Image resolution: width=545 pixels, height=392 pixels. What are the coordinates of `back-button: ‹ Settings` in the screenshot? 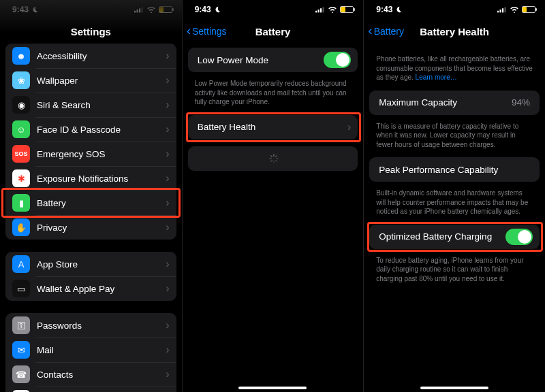 It's located at (207, 31).